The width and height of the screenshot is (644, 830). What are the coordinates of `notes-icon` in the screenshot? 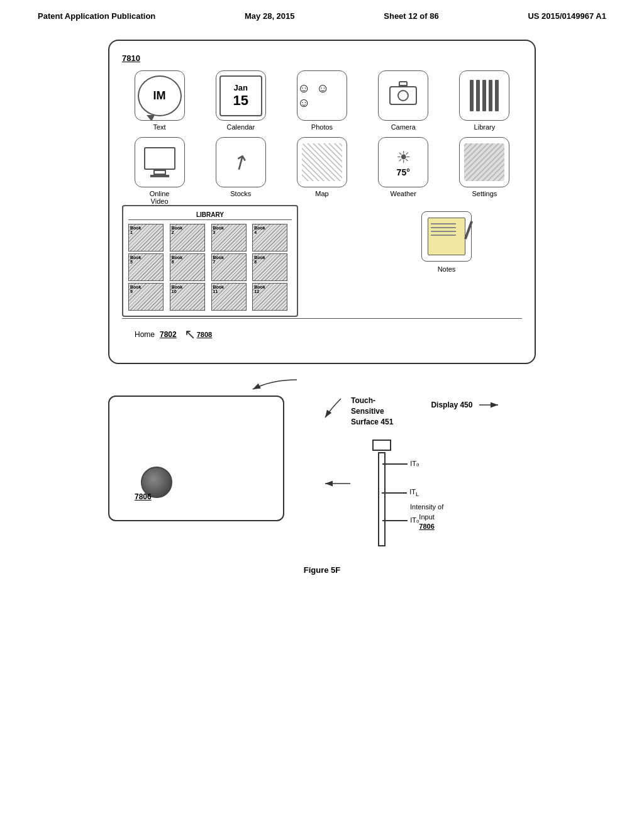 It's located at (447, 236).